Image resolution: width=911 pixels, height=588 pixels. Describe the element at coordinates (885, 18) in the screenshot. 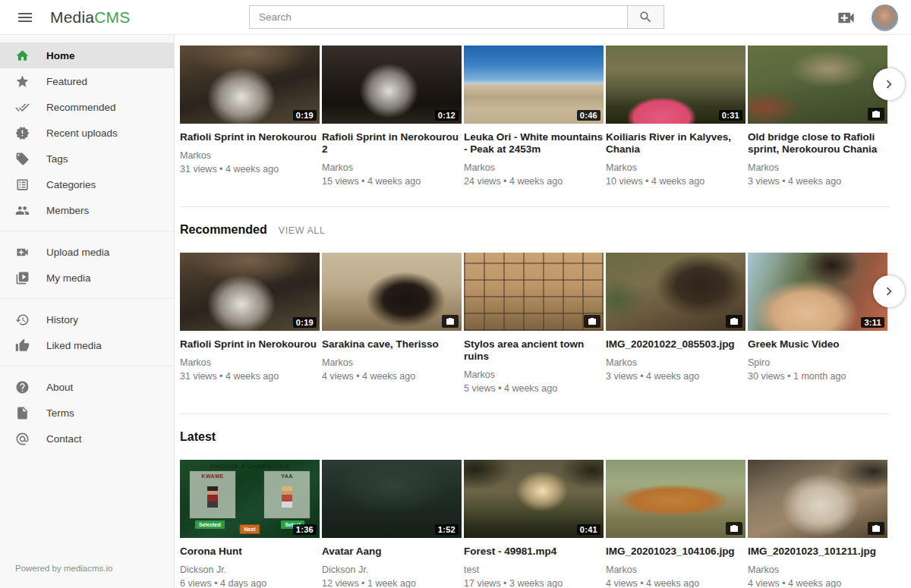

I see `avatar` at that location.